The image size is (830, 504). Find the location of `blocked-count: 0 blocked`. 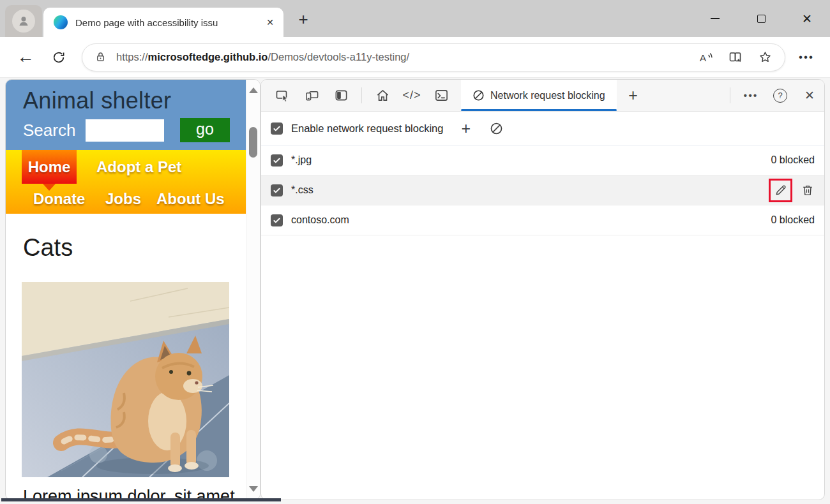

blocked-count: 0 blocked is located at coordinates (793, 160).